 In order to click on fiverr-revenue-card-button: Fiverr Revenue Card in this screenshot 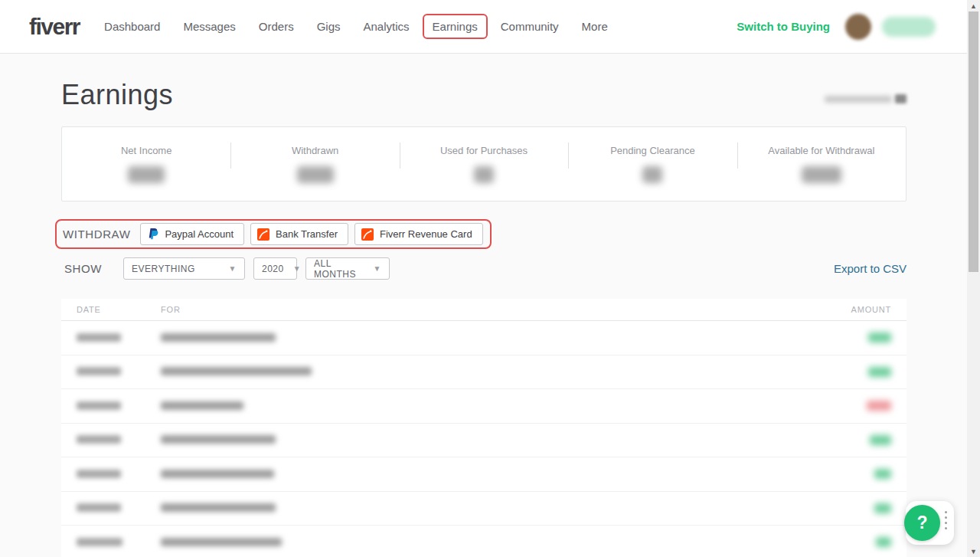, I will do `click(419, 234)`.